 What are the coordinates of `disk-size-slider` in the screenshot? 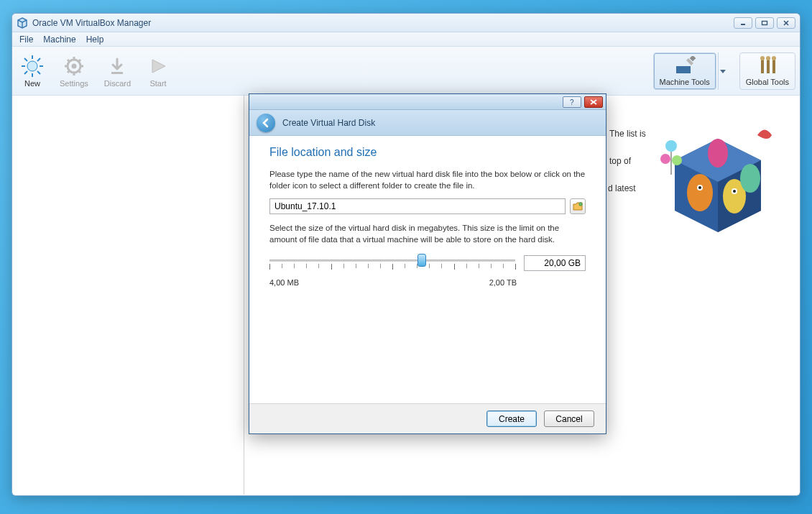 It's located at (392, 266).